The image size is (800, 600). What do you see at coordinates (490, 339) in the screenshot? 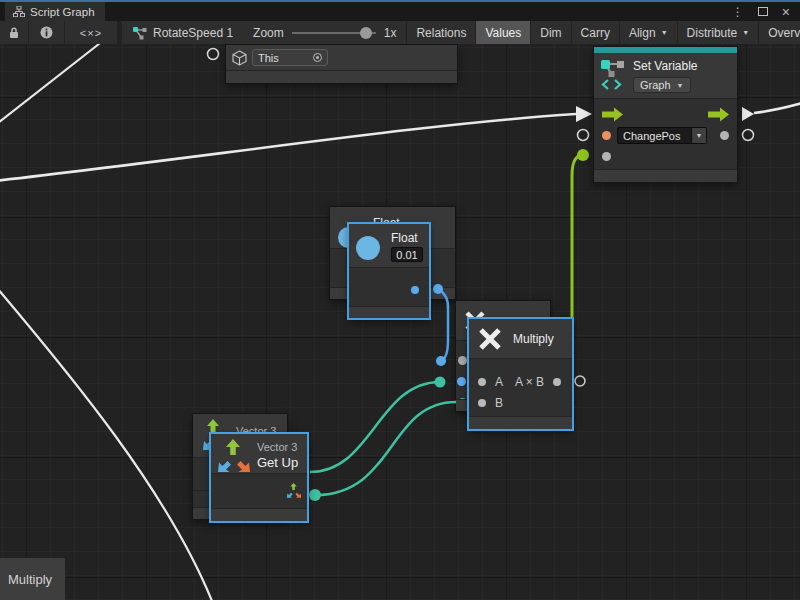
I see `multiply-icon` at bounding box center [490, 339].